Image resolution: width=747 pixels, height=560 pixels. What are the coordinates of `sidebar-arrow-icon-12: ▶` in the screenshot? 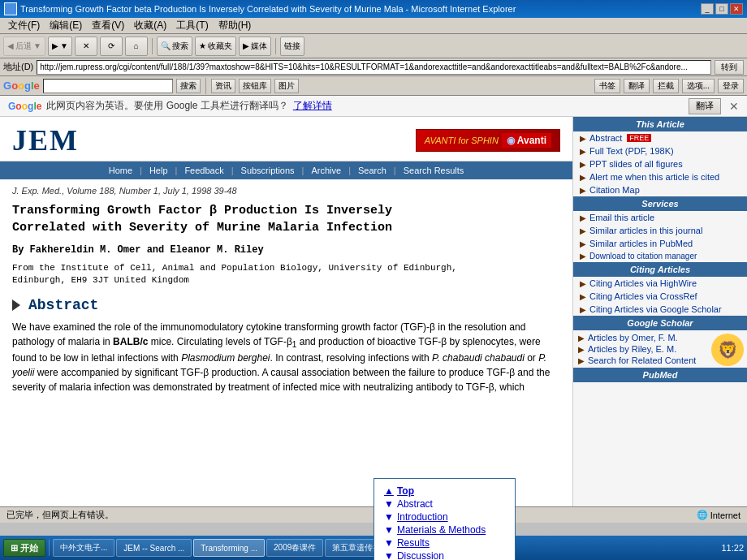 It's located at (583, 310).